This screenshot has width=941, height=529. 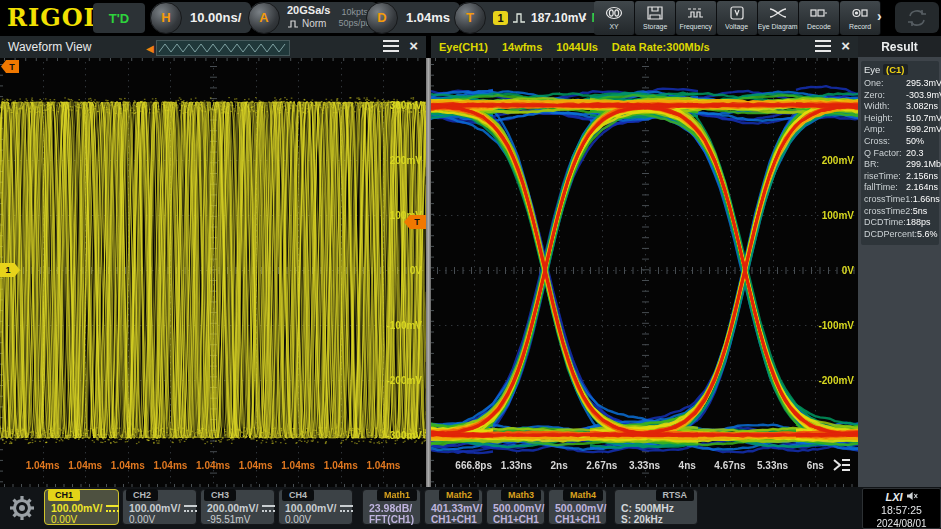 What do you see at coordinates (602, 466) in the screenshot?
I see `eye-x-tick-label: 2.67ns` at bounding box center [602, 466].